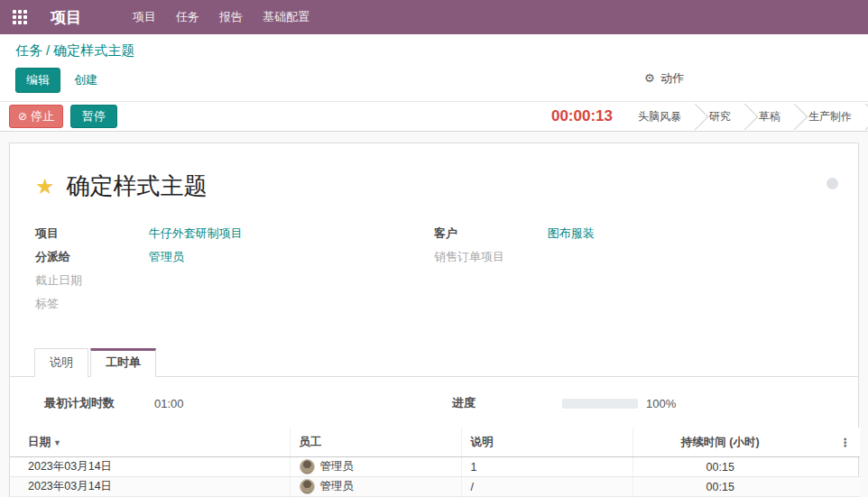 The width and height of the screenshot is (868, 497). Describe the element at coordinates (571, 233) in the screenshot. I see `customer-link: 图布服装` at that location.